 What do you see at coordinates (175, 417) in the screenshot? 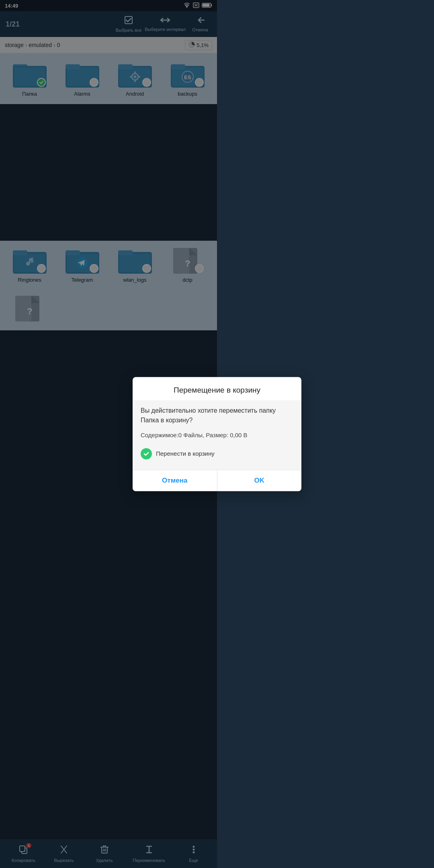
I see `dialog-body: Вы действительно хотите переместить папк…` at bounding box center [175, 417].